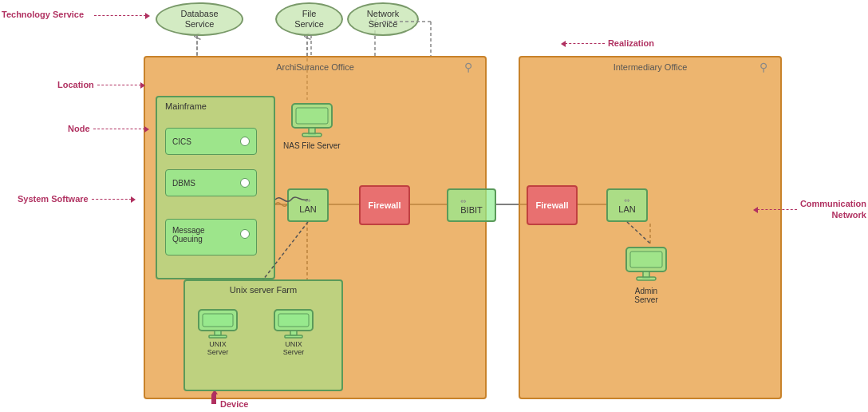 The height and width of the screenshot is (412, 868). Describe the element at coordinates (383, 19) in the screenshot. I see `network-service-label: Network Service` at that location.